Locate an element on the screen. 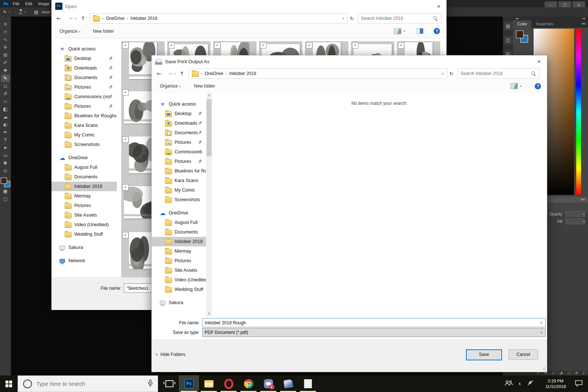 This screenshot has height=392, width=588. shape-tool: ▭ is located at coordinates (6, 155).